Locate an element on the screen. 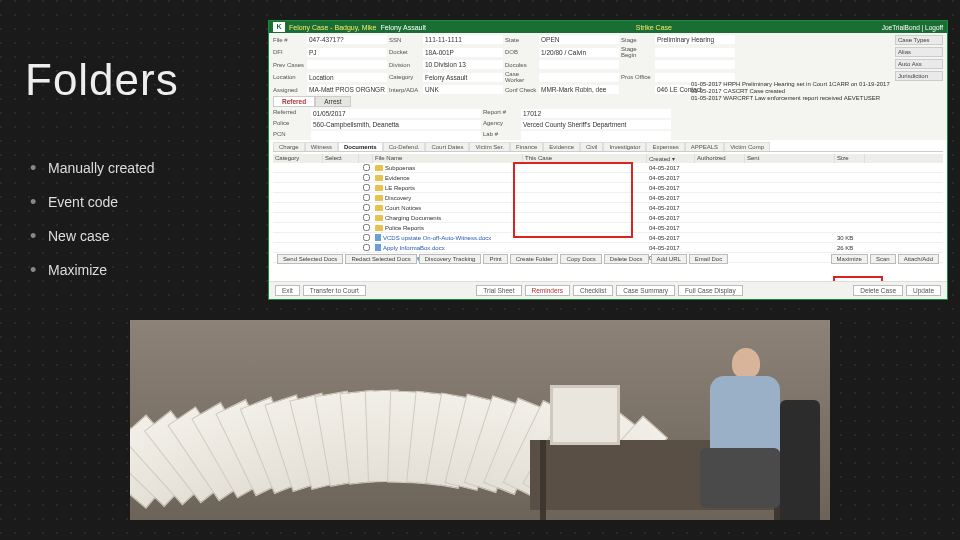 The image size is (960, 540). file-name: VCDS upstate On-off-Auto-Witness.docx is located at coordinates (437, 238).